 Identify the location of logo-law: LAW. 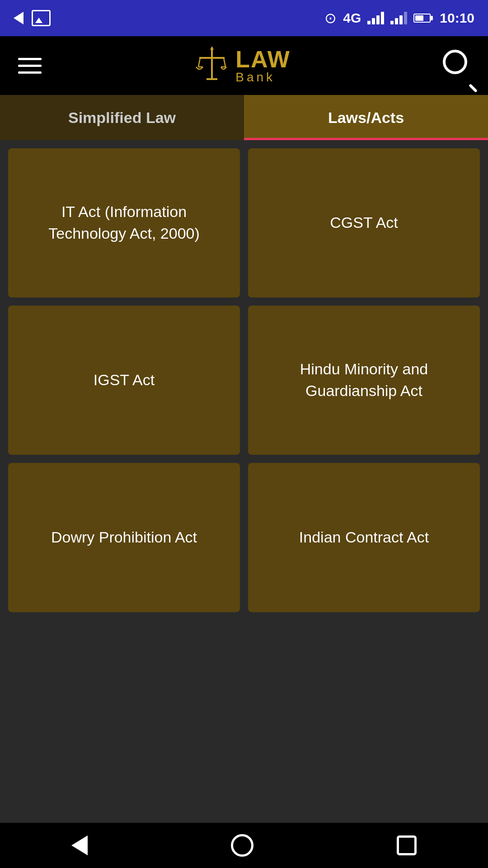
(263, 59).